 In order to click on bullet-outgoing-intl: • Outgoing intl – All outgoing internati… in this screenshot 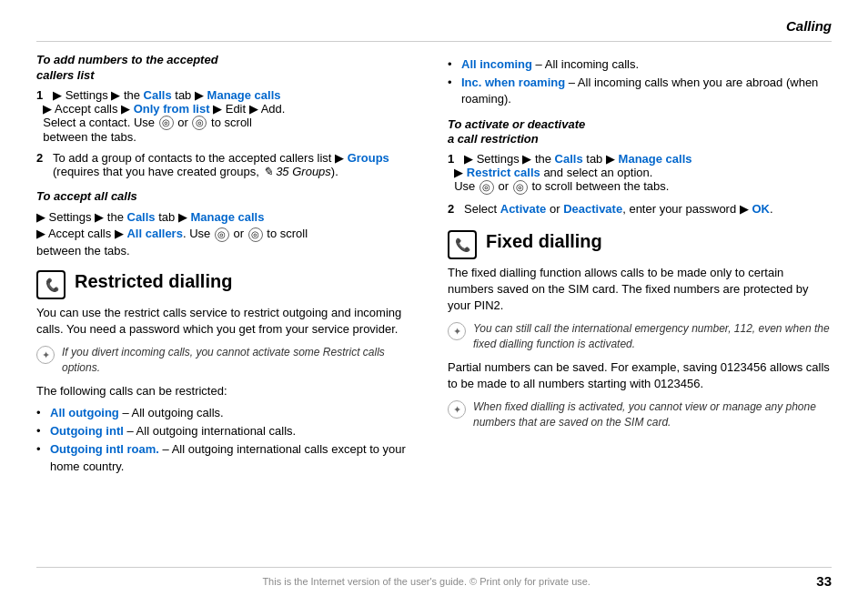, I will do `click(228, 431)`.